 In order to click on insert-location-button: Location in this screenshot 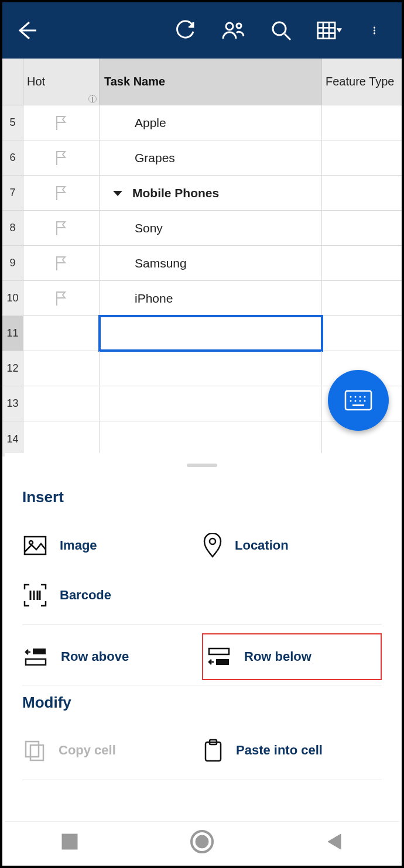, I will do `click(292, 545)`.